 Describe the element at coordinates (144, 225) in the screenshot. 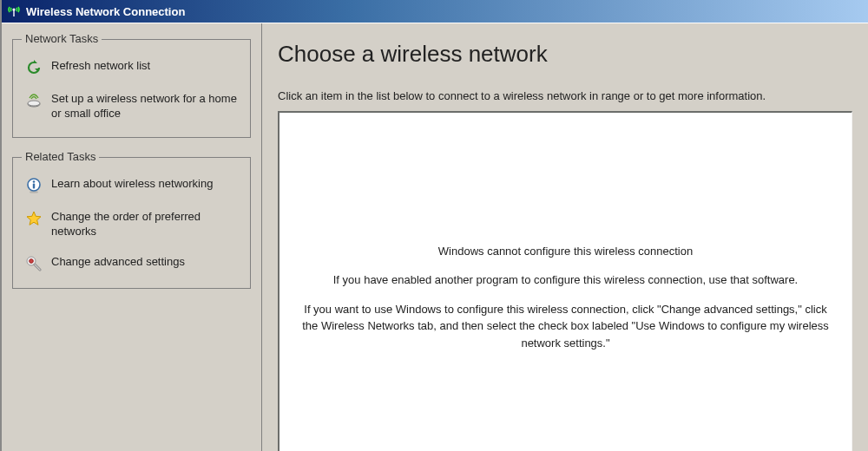

I see `task-label: Change the order of preferred networks` at that location.